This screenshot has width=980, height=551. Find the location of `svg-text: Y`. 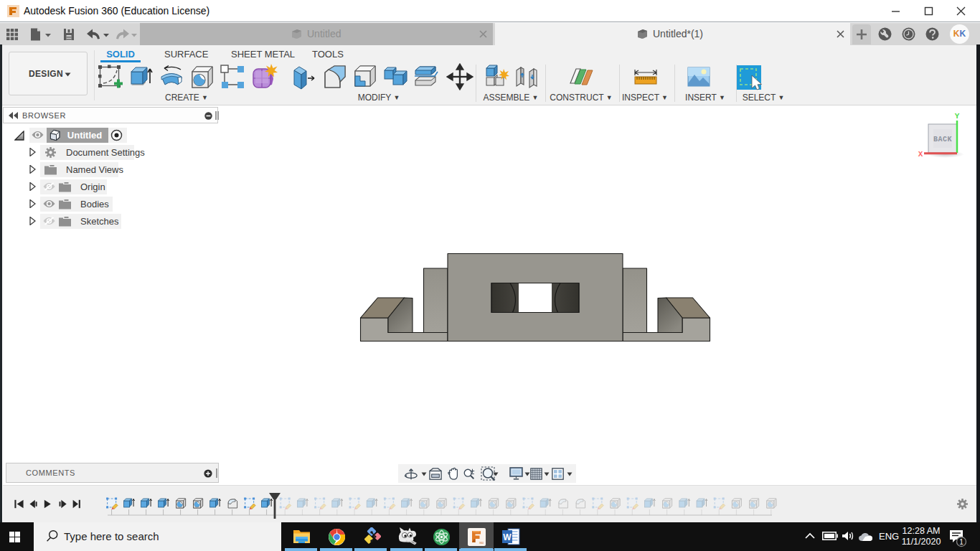

svg-text: Y is located at coordinates (957, 116).